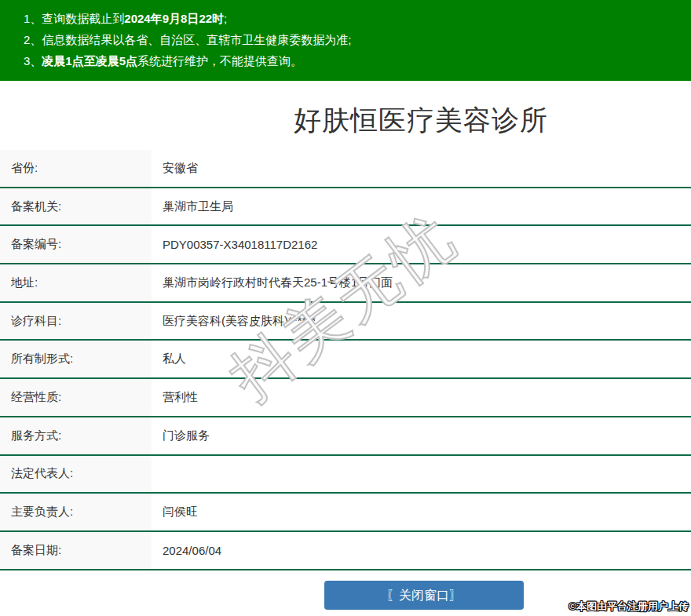  What do you see at coordinates (75, 436) in the screenshot?
I see `row-label: 服务方式:` at bounding box center [75, 436].